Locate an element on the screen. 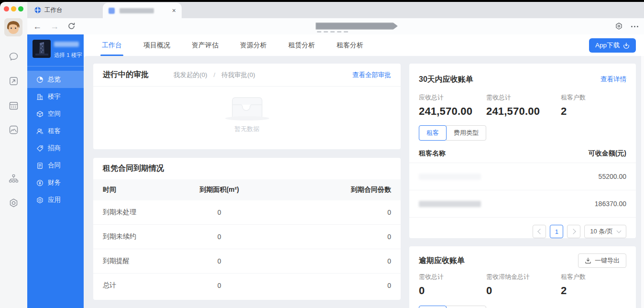  stat-late-fee-total: 需收滞纳金总计 0 is located at coordinates (524, 285).